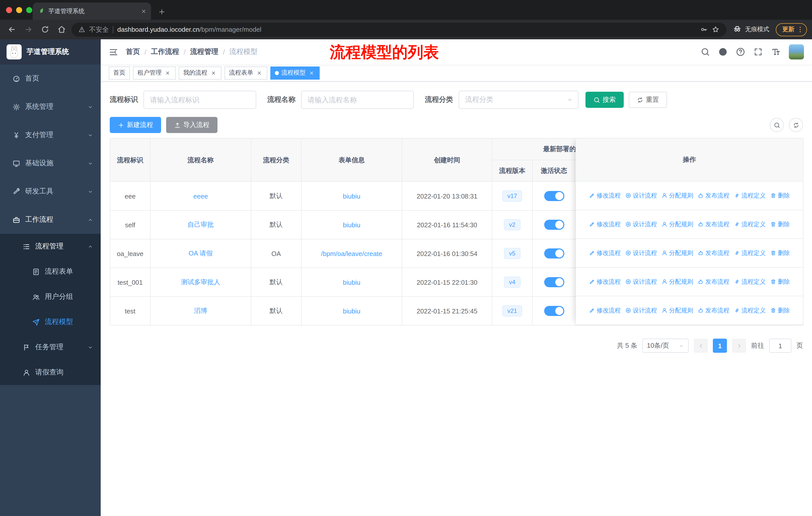  Describe the element at coordinates (144, 11) in the screenshot. I see `tab-close-icon` at that location.